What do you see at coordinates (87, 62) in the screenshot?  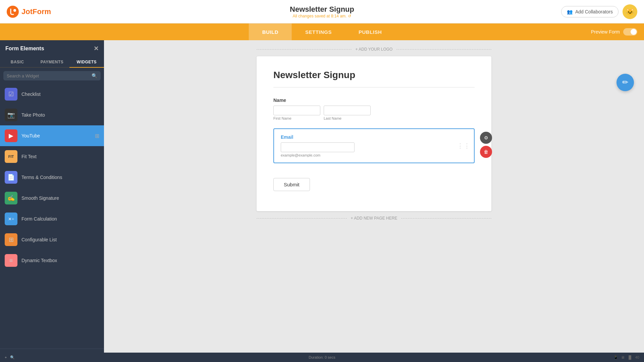 I see `tab-widgets: WIDGETS` at bounding box center [87, 62].